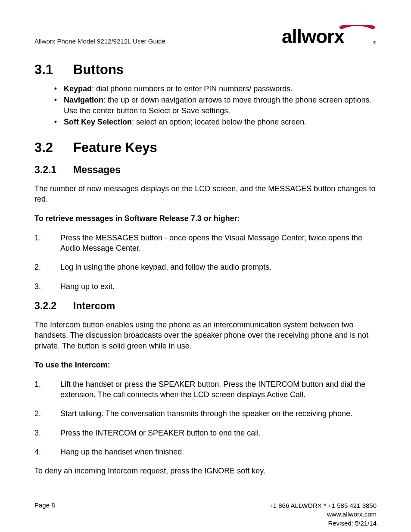 The height and width of the screenshot is (532, 411). I want to click on list-item: 4.Hang up the handset when finished., so click(206, 452).